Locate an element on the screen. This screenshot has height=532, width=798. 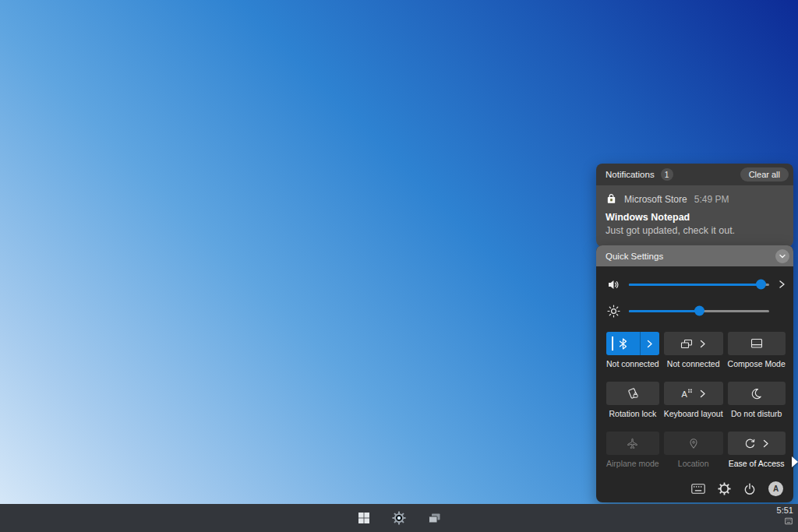
quick-settings-panel: Quick Settings is located at coordinates (695, 374).